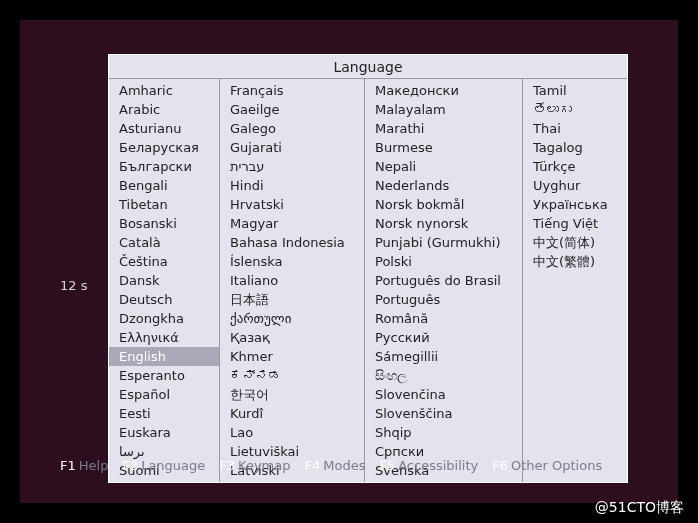 This screenshot has height=523, width=698. I want to click on language-option: Bengali, so click(164, 186).